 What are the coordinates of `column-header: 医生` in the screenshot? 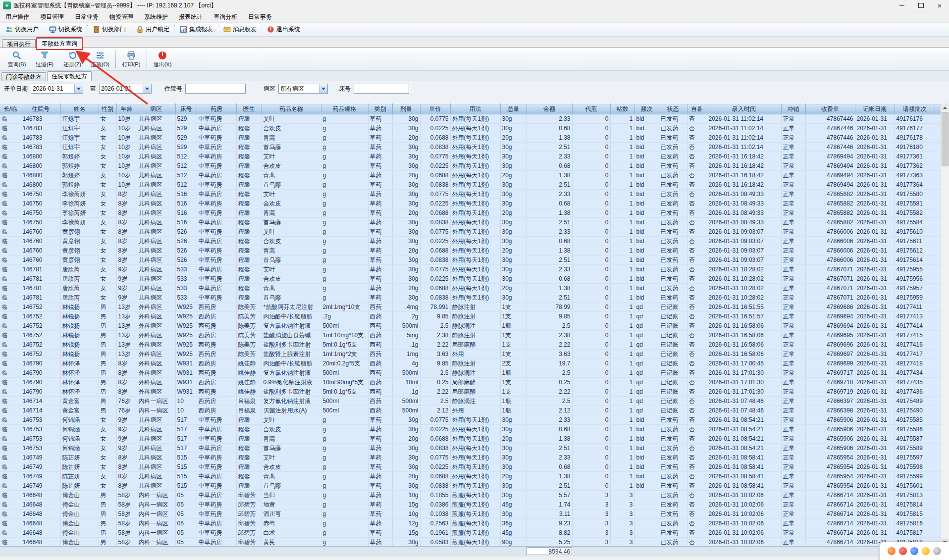 It's located at (249, 109).